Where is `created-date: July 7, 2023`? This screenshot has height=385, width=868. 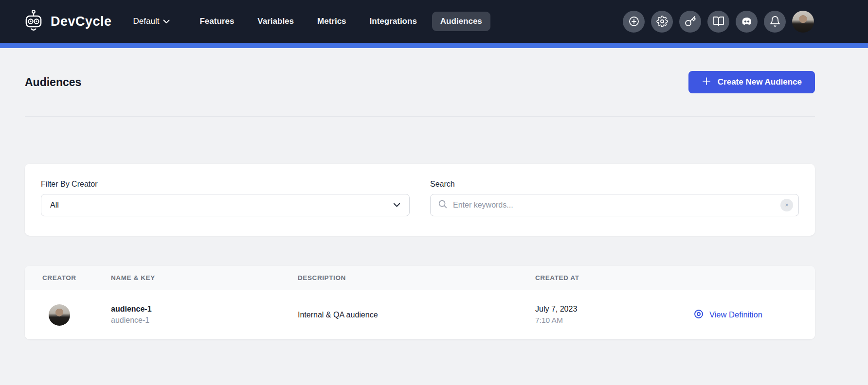
created-date: July 7, 2023 is located at coordinates (601, 309).